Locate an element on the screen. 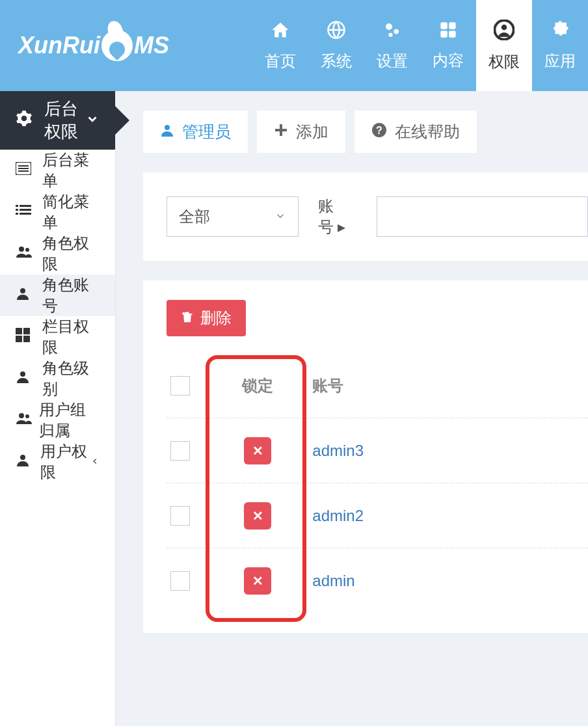 This screenshot has height=726, width=588. cogs-icon is located at coordinates (392, 33).